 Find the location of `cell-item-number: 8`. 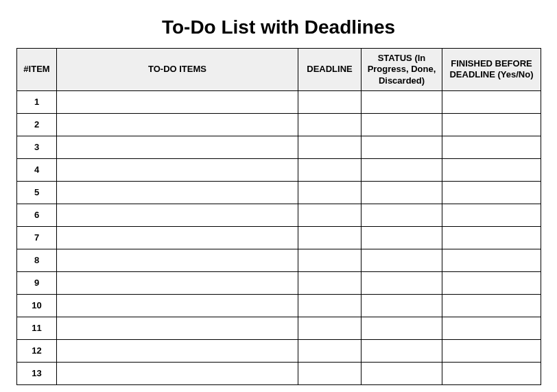

cell-item-number: 8 is located at coordinates (37, 260).